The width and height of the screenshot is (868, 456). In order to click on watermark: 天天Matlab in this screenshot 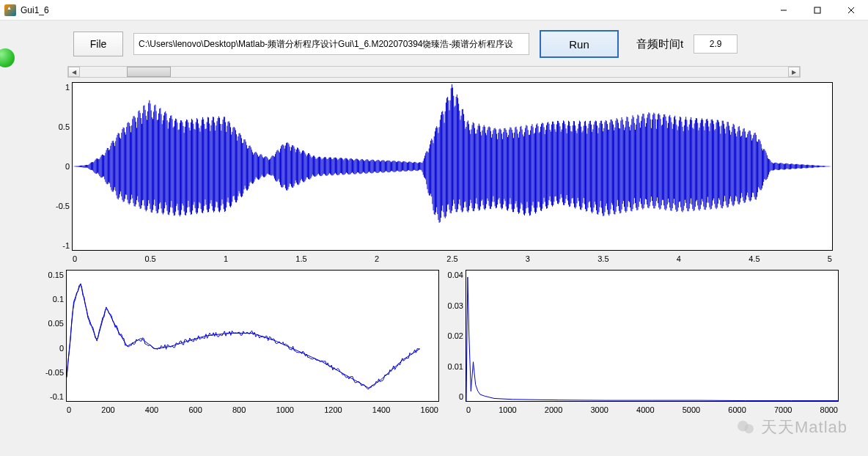, I will do `click(792, 427)`.